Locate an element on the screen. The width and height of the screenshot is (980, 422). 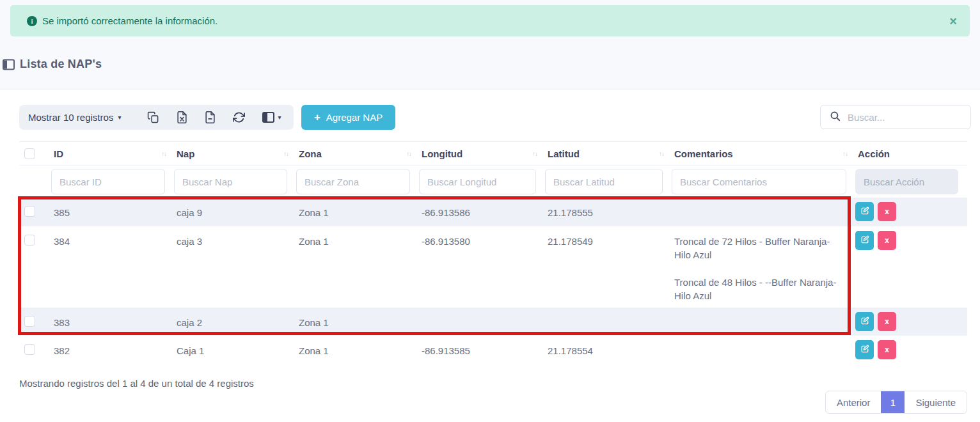
filter-latitud-input is located at coordinates (604, 182).